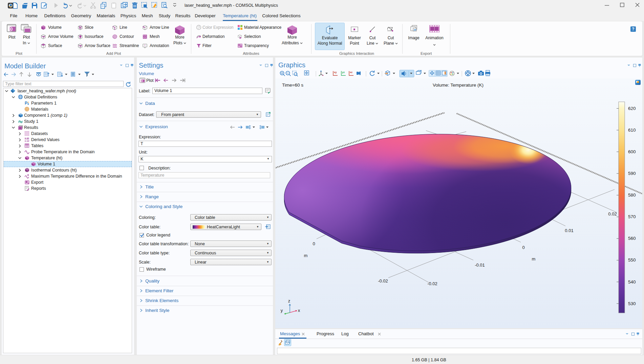 This screenshot has width=644, height=364. What do you see at coordinates (343, 72) in the screenshot?
I see `svg-text: yz` at bounding box center [343, 72].